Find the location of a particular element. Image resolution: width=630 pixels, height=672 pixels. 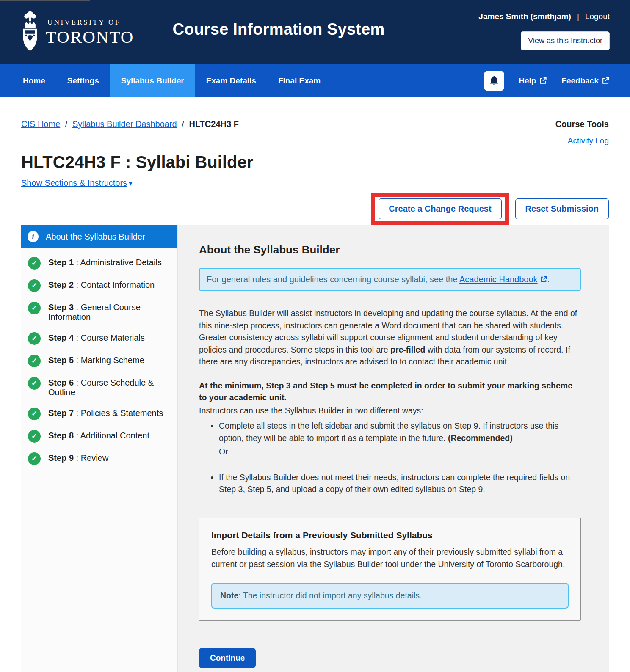

content-heading: About the Syllabus Builder is located at coordinates (390, 250).